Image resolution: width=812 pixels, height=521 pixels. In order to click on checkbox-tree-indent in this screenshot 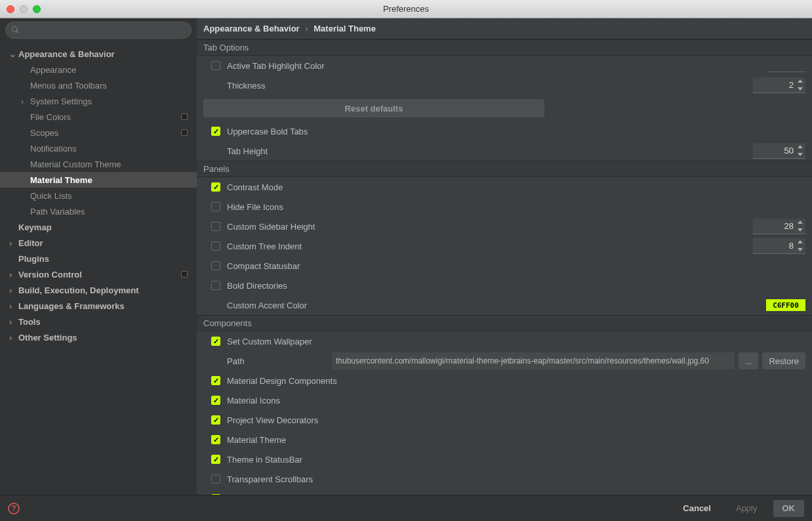, I will do `click(216, 246)`.